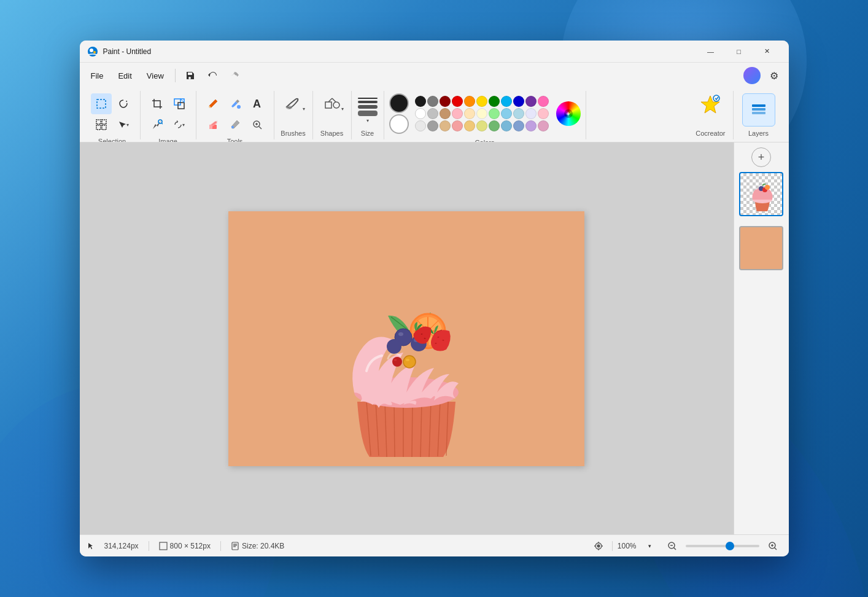  Describe the element at coordinates (761, 194) in the screenshot. I see `layer-1-thumbnail` at that location.